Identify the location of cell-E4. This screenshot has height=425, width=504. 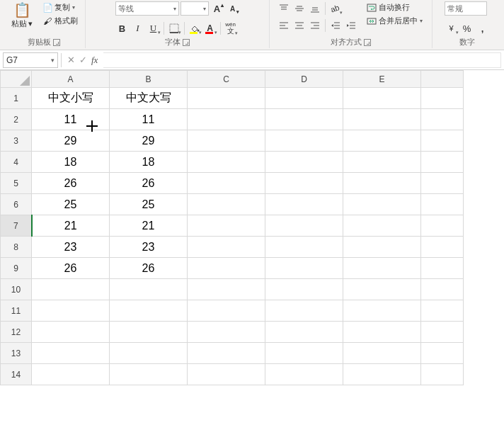
(382, 162).